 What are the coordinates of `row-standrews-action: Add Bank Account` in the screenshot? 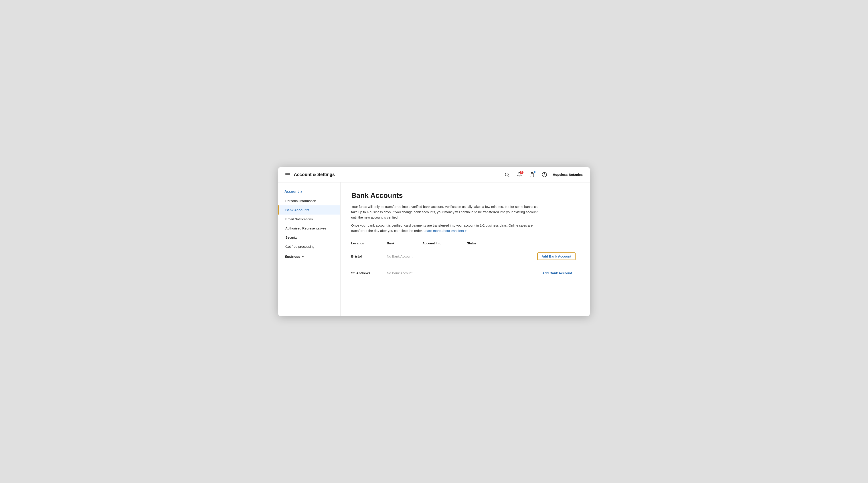 It's located at (541, 273).